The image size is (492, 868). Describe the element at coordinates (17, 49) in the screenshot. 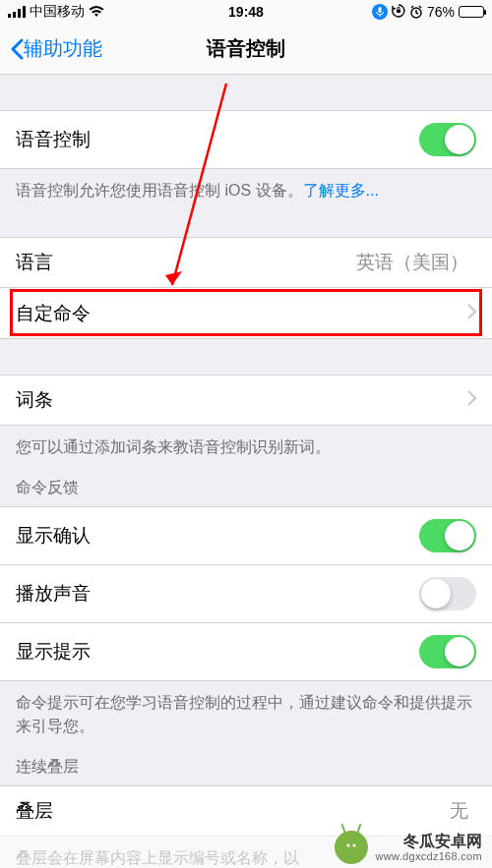

I see `chevron-left-icon` at that location.